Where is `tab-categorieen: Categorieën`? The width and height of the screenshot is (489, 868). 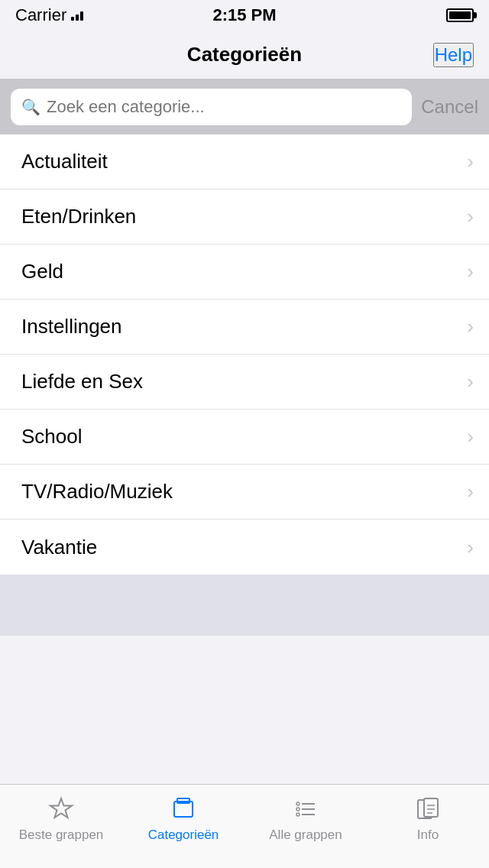
tab-categorieen: Categorieën is located at coordinates (183, 819).